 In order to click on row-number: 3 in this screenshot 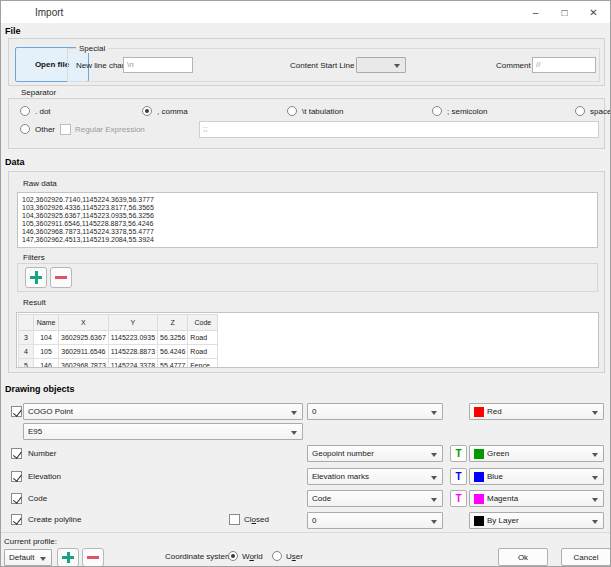, I will do `click(26, 338)`.